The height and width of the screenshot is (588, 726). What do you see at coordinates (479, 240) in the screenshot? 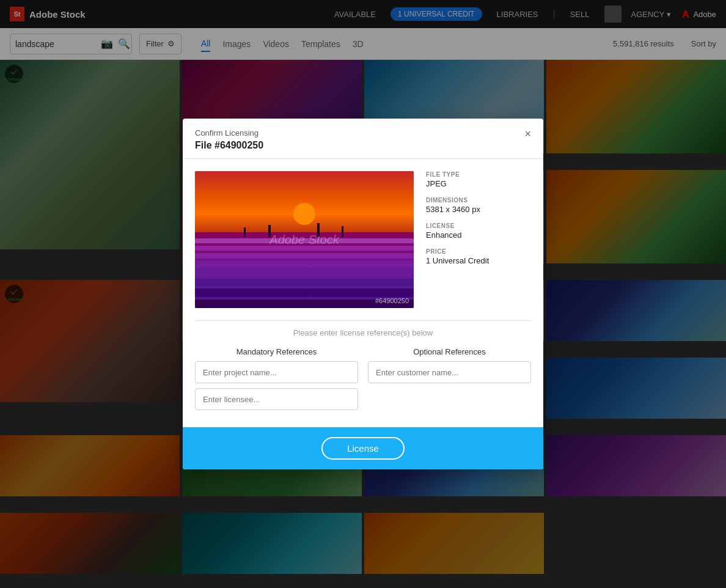
I see `modal-metadata: FILE TYPE JPEG DIMENSIONS 5381 x 3460 px…` at bounding box center [479, 240].